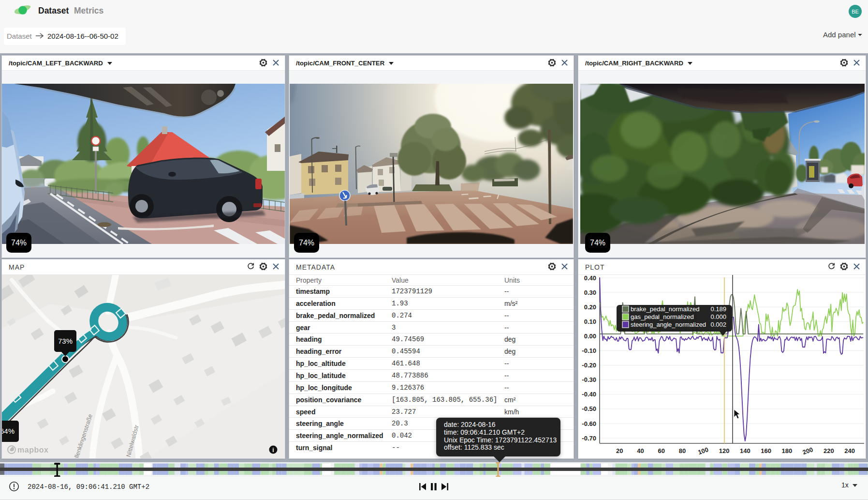  What do you see at coordinates (665, 309) in the screenshot?
I see `svg-text: brake_pedal_normalized` at bounding box center [665, 309].